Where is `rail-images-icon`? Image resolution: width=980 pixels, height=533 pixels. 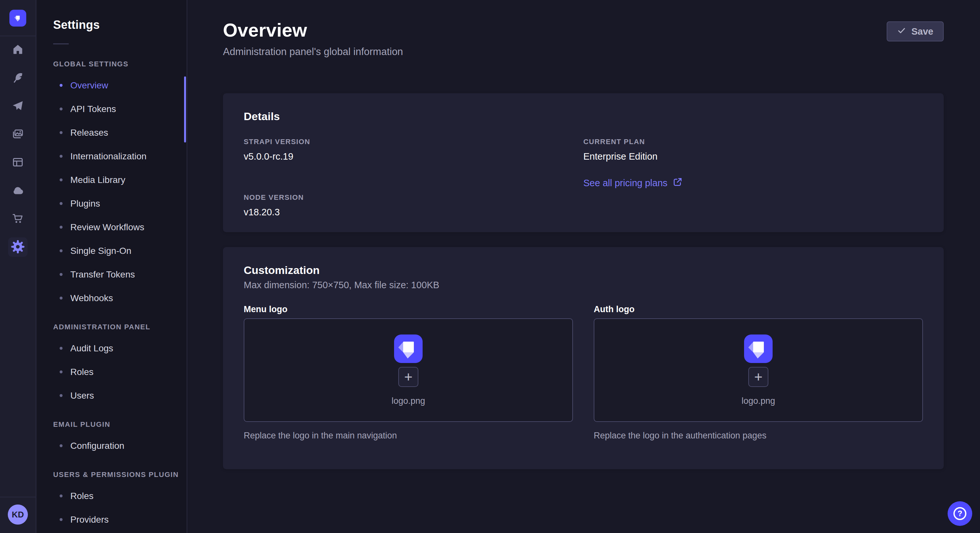
rail-images-icon is located at coordinates (18, 135).